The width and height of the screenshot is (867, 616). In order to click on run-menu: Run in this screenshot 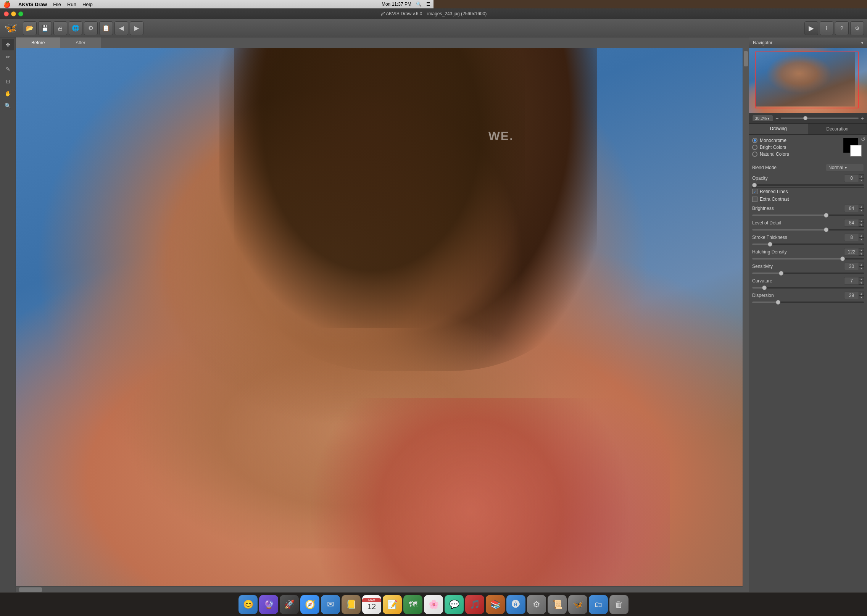, I will do `click(72, 5)`.